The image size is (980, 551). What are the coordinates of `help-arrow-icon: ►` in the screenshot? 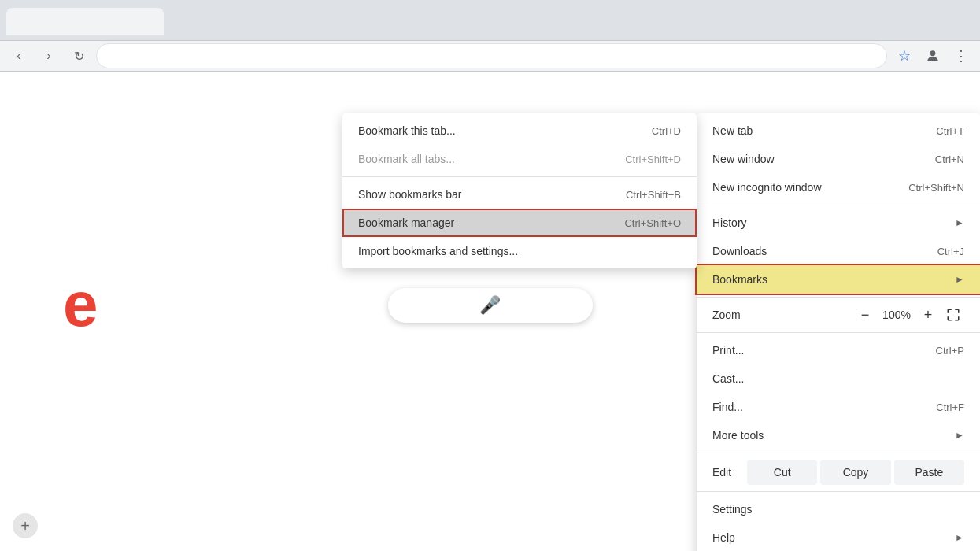 It's located at (960, 538).